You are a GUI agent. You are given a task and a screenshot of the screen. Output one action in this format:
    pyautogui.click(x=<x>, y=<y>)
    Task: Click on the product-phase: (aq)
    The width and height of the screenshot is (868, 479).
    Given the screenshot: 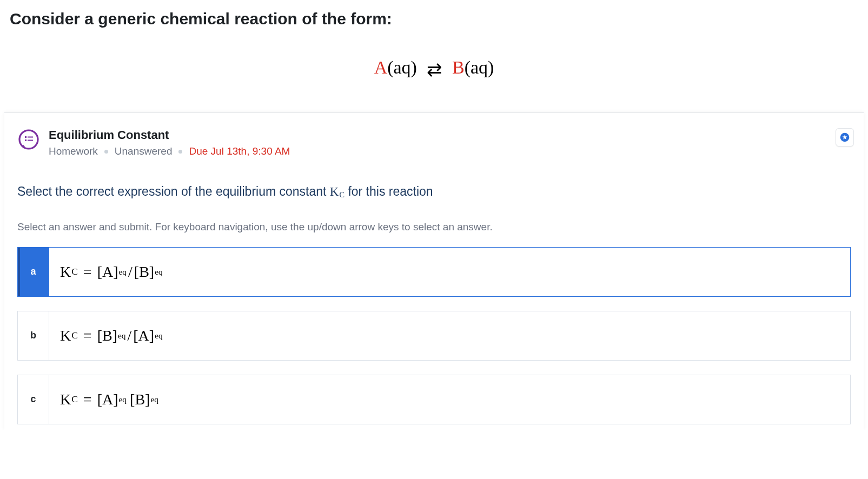 What is the action you would take?
    pyautogui.click(x=479, y=67)
    